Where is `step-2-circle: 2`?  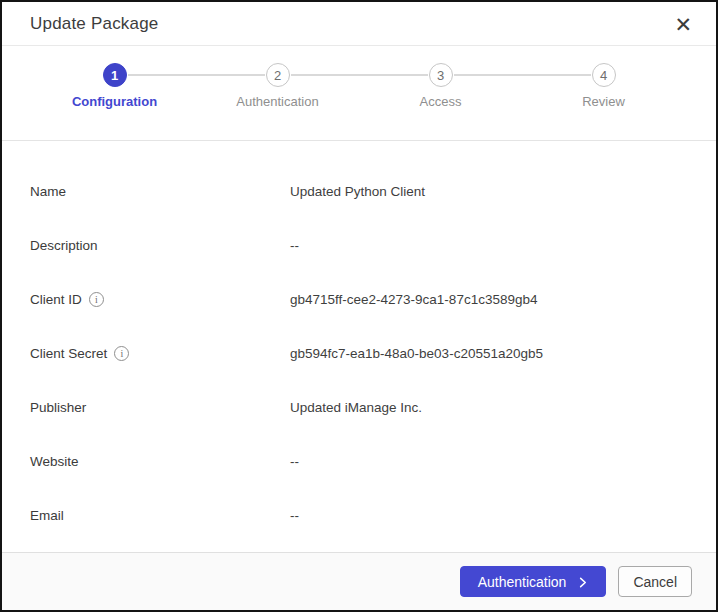 step-2-circle: 2 is located at coordinates (278, 75).